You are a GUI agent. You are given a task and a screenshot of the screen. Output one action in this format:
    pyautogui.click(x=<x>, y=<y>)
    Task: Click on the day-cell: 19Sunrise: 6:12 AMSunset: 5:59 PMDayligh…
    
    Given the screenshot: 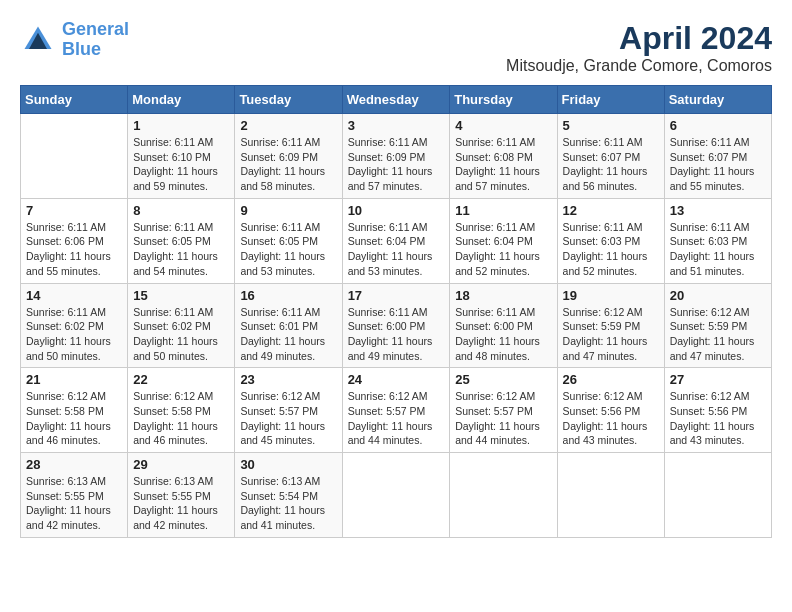 What is the action you would take?
    pyautogui.click(x=610, y=326)
    